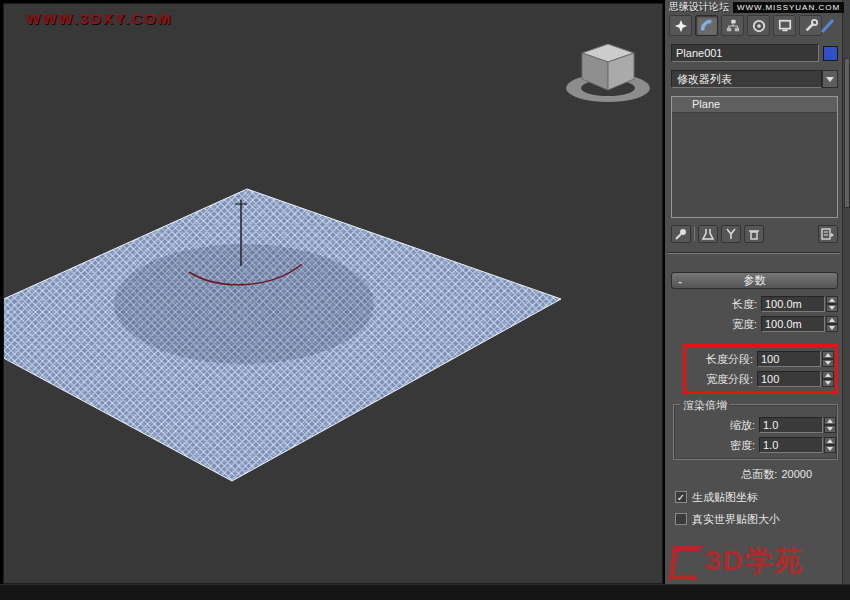 This screenshot has width=850, height=600. What do you see at coordinates (756, 497) in the screenshot?
I see `generate-mapping-coords-row: ✓ 生成贴图坐标` at bounding box center [756, 497].